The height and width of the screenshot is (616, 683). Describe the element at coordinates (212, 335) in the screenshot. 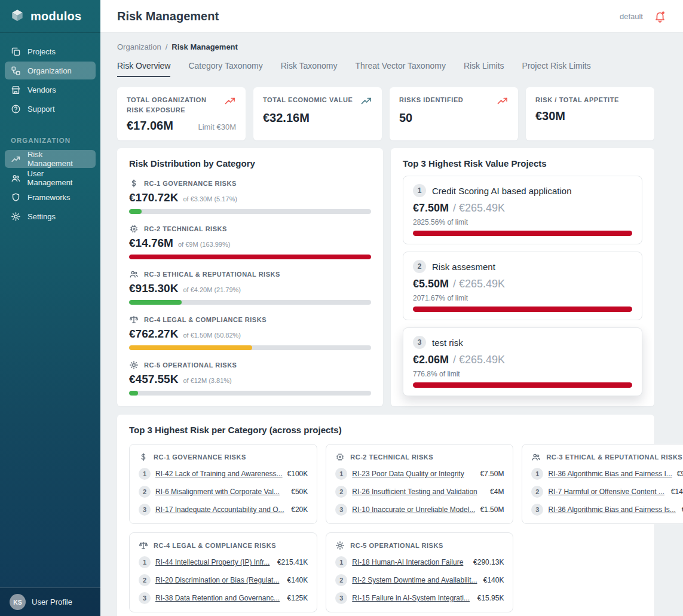

I see `category-note: of €1.50M (50.82%)` at that location.